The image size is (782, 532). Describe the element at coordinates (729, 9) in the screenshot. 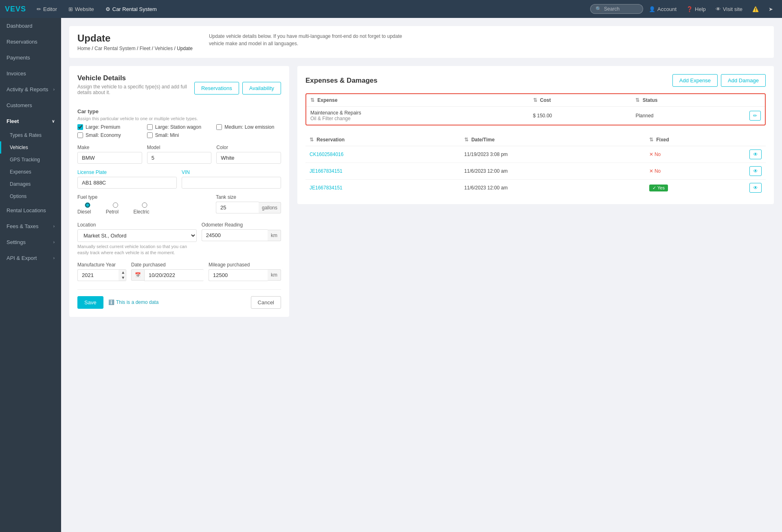

I see `nav-visit-site: 👁 Visit site` at that location.